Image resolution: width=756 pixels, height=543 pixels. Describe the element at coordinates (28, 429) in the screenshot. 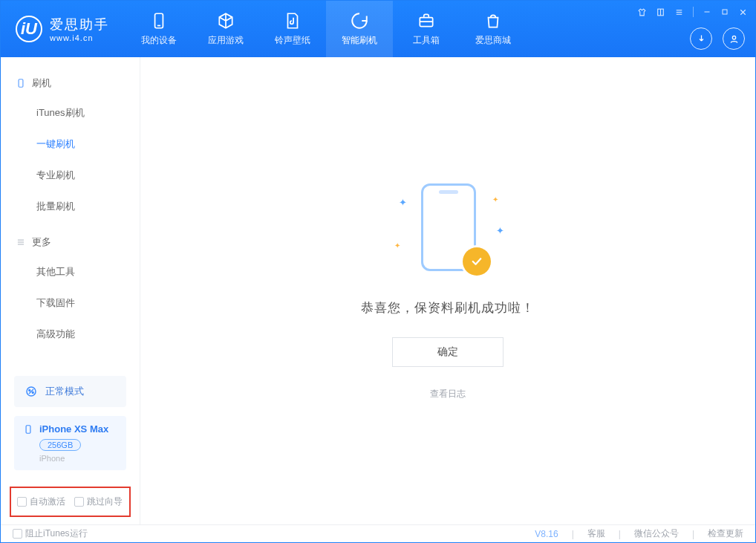

I see `device-phone-icon` at that location.